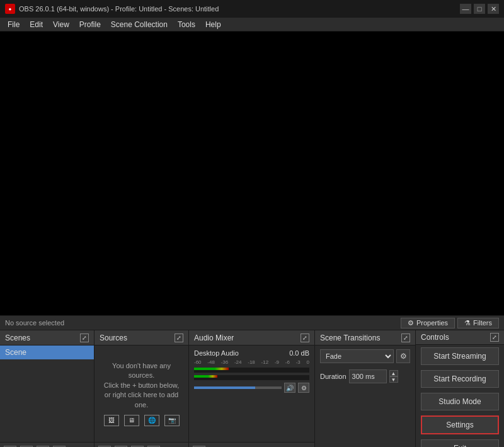  I want to click on audio-volume-slider, so click(238, 388).